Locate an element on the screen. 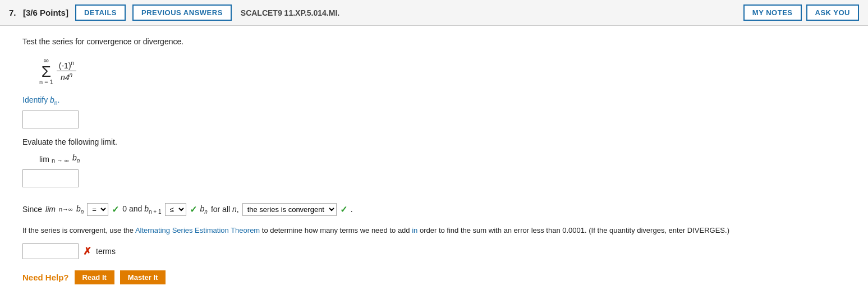 The image size is (868, 290). evaluate-label: Evaluate the following limit. is located at coordinates (434, 142).